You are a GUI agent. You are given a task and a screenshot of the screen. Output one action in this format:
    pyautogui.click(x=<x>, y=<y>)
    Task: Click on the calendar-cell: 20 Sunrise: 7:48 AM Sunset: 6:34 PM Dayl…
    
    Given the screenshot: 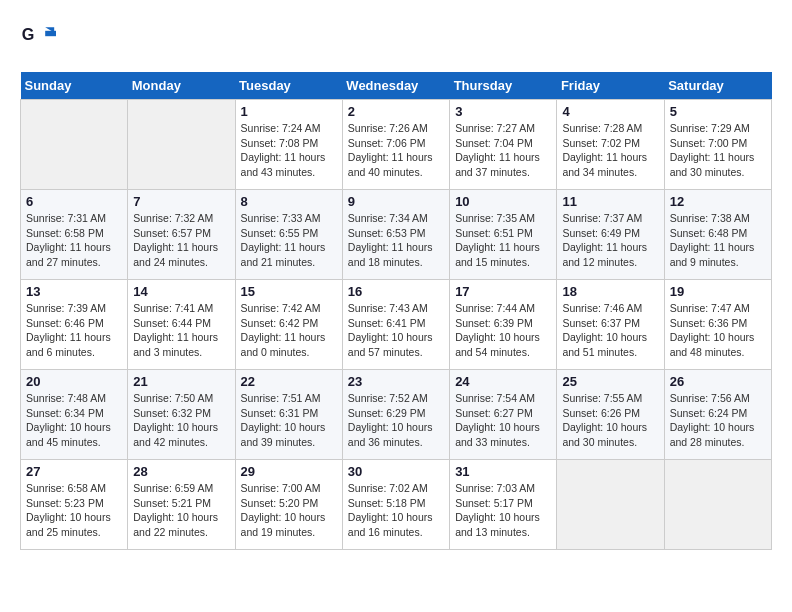 What is the action you would take?
    pyautogui.click(x=74, y=415)
    